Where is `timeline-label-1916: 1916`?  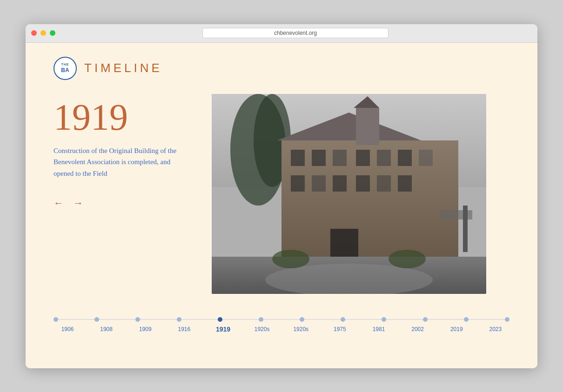
timeline-label-1916: 1916 is located at coordinates (184, 329).